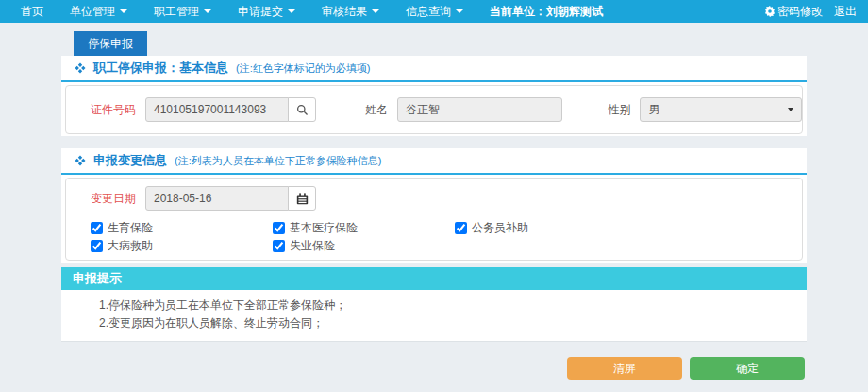  I want to click on maternity-checkbox, so click(96, 229).